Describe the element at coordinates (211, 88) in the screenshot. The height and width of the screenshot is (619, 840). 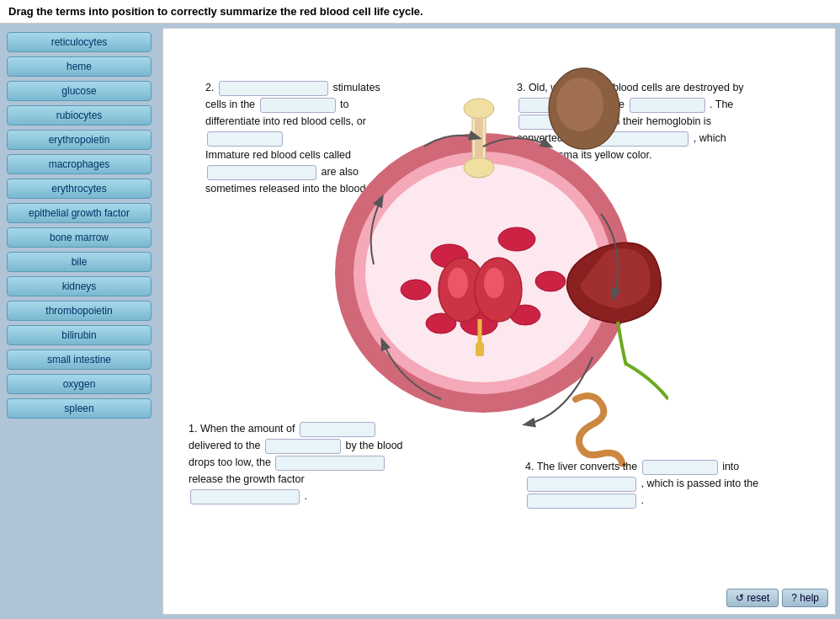
I see `block2-prefix: 2.` at that location.